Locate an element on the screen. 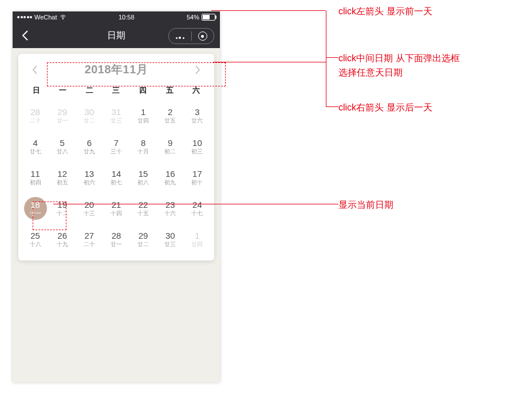  day-number: 11 is located at coordinates (36, 174).